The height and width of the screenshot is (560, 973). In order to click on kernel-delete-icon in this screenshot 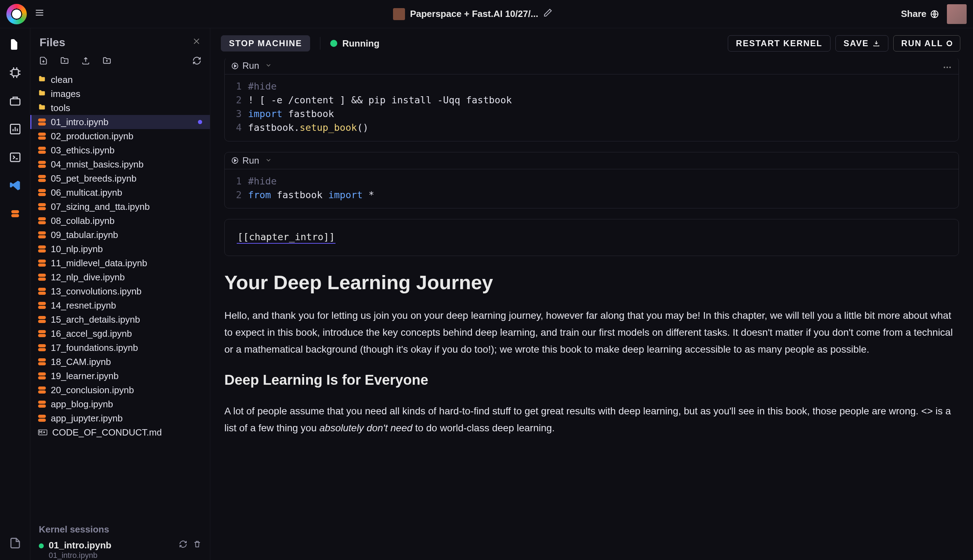, I will do `click(197, 545)`.